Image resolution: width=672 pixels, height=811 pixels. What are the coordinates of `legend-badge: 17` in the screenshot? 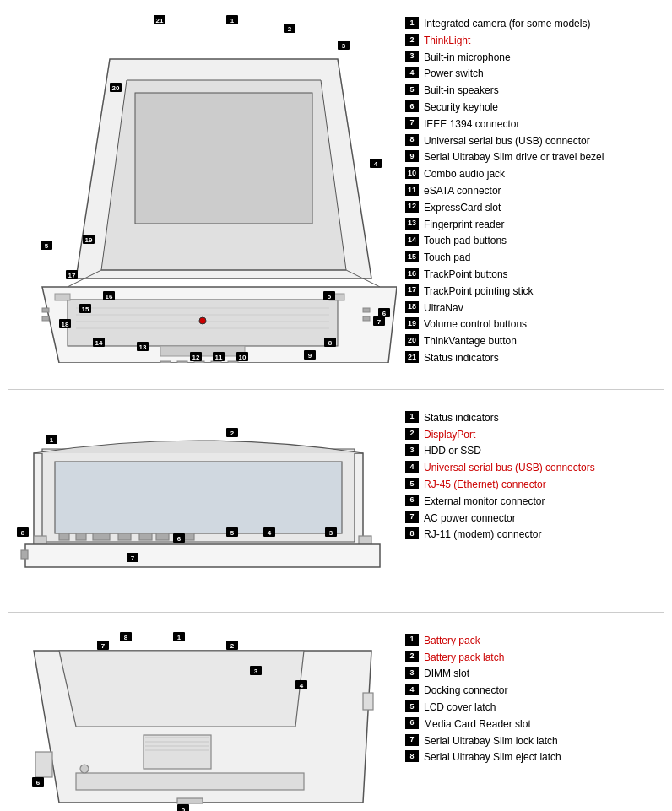 It's located at (412, 290).